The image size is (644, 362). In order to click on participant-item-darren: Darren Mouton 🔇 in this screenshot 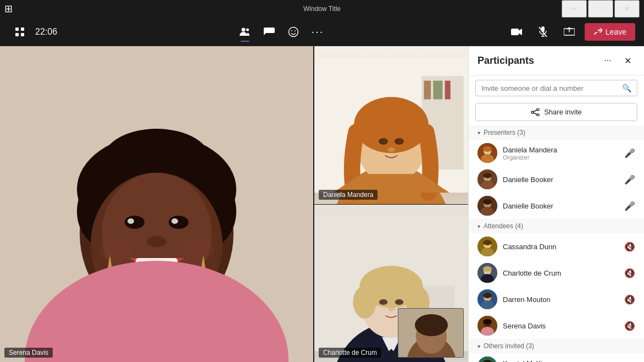, I will do `click(556, 299)`.